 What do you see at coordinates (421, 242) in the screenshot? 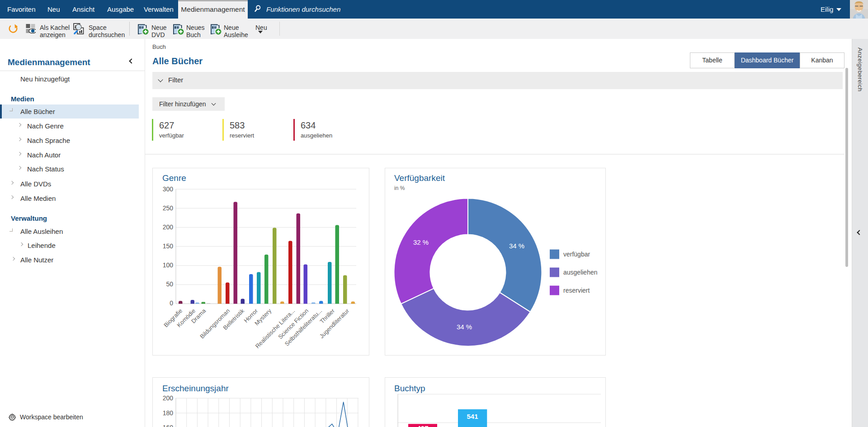
I see `svg-text: 32 %` at bounding box center [421, 242].